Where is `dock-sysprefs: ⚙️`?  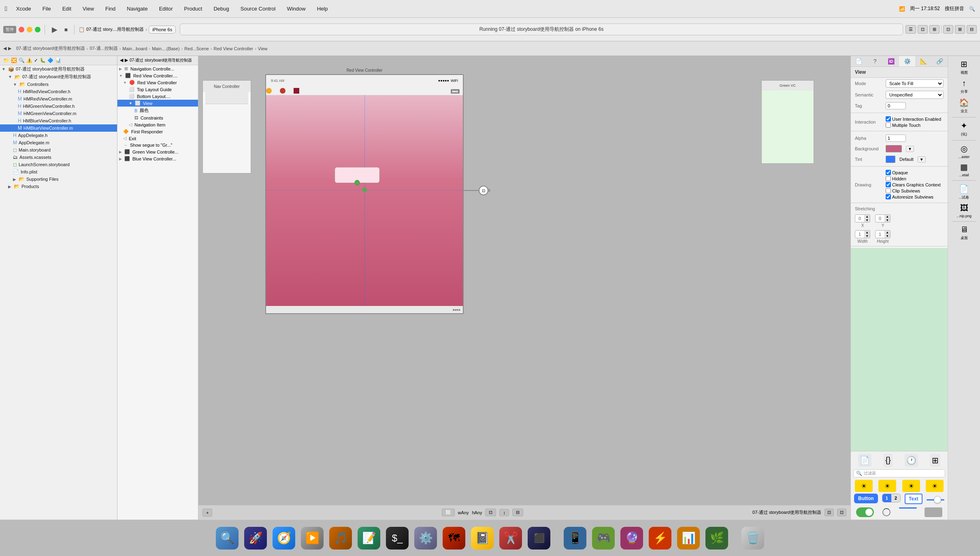
dock-sysprefs: ⚙️ is located at coordinates (426, 538).